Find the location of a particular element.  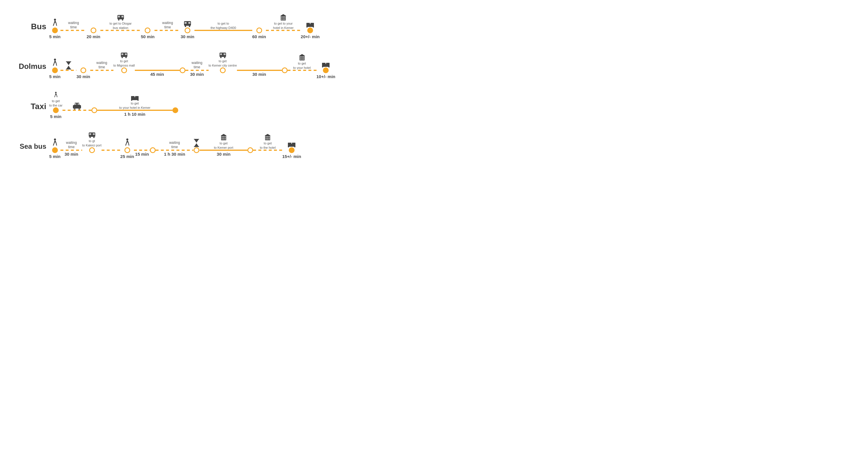

dolmus-time-5: 30 min is located at coordinates (259, 74).